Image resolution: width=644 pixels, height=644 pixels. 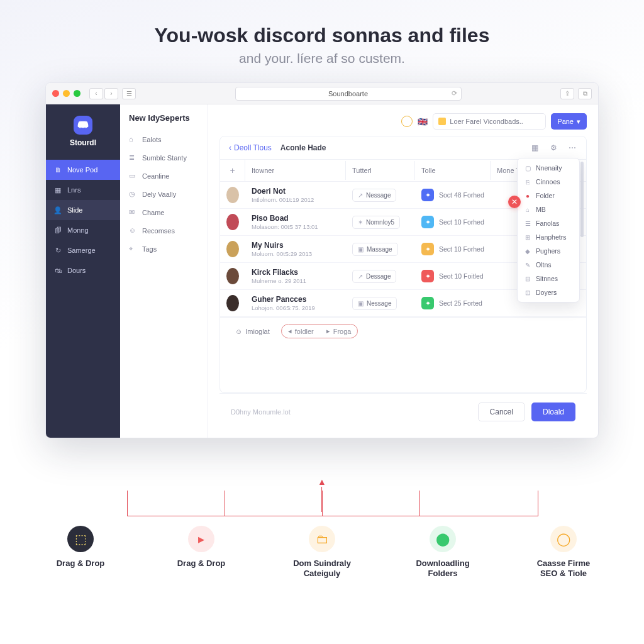 I want to click on feature-label: Dom SuindralyCateiguly, so click(x=322, y=569).